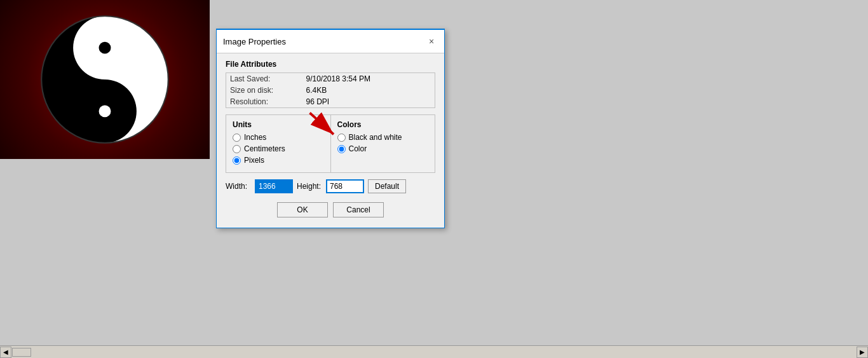  What do you see at coordinates (330, 144) in the screenshot?
I see `units-colors-container: Units Inches Centimeters Pixels Colors` at bounding box center [330, 144].